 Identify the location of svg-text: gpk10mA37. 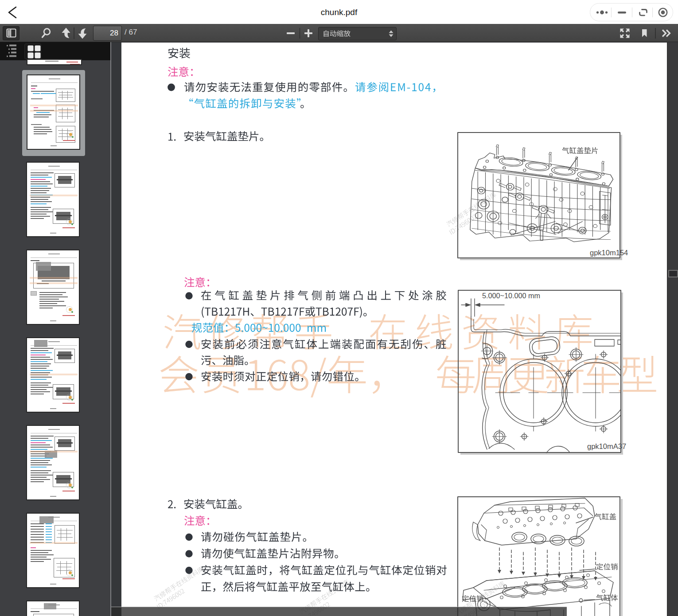
(607, 446).